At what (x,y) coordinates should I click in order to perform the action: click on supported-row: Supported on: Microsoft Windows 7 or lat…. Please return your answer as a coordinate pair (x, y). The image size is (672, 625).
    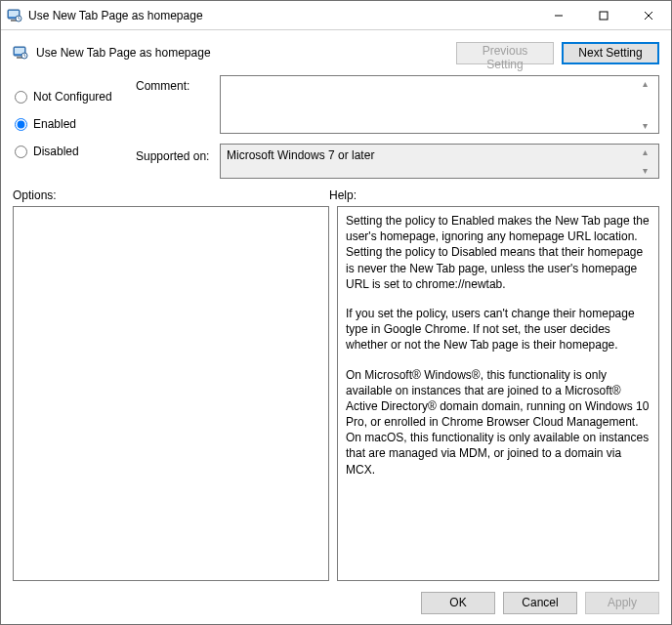
    Looking at the image, I should click on (398, 156).